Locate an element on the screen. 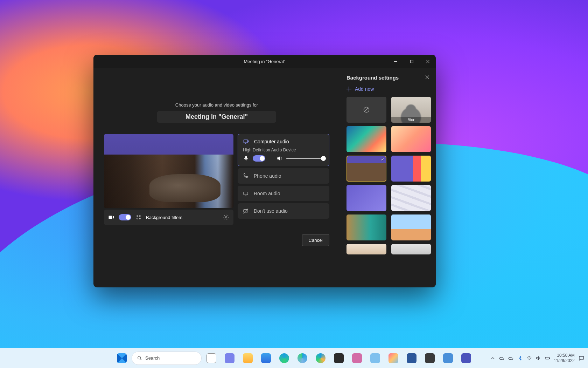 This screenshot has height=368, width=588. effects-icon is located at coordinates (139, 217).